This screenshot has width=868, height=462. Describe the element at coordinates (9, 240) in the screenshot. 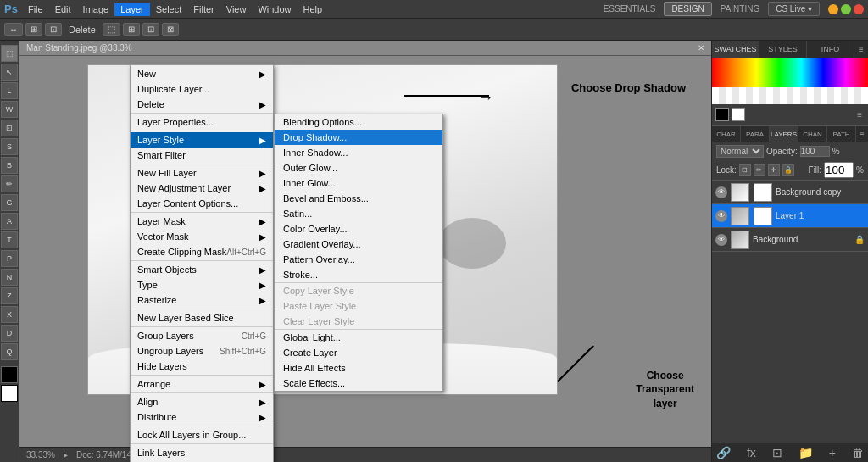

I see `tool-eraser: T` at that location.